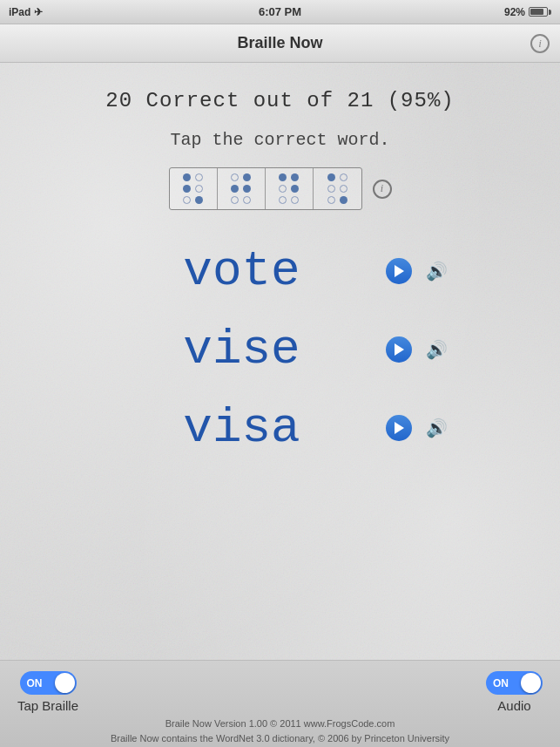  What do you see at coordinates (26, 12) in the screenshot?
I see `status-left: iPad ✈` at bounding box center [26, 12].